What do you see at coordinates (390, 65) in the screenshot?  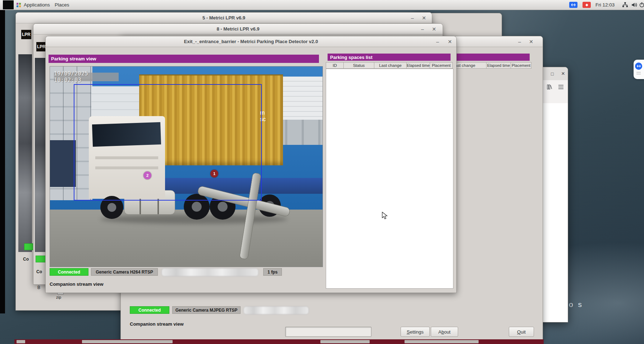 I see `column-last-change: Last change` at bounding box center [390, 65].